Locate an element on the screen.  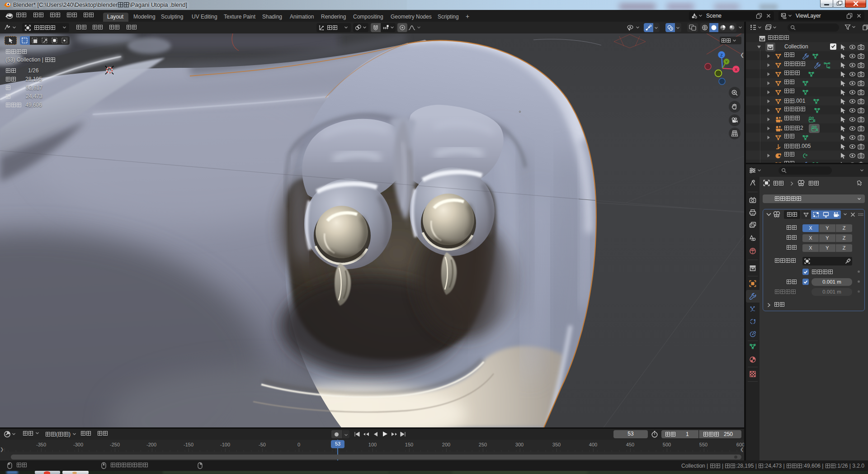
svg-text: X is located at coordinates (736, 70).